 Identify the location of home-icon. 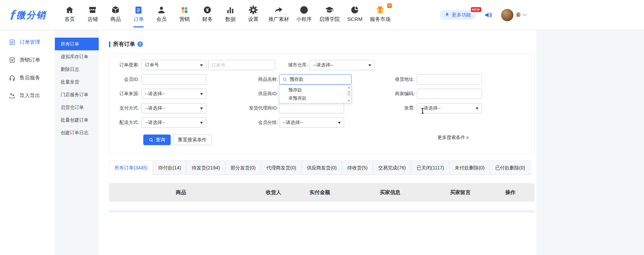
(70, 10).